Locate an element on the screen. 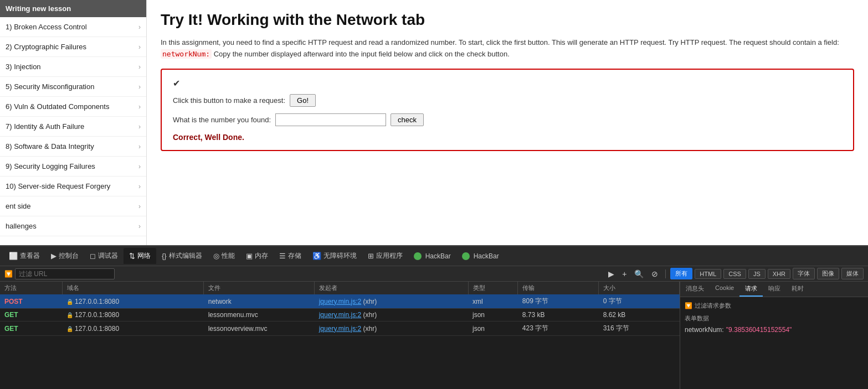 Image resolution: width=868 pixels, height=389 pixels. sidebar-header: Writing new lesson is located at coordinates (73, 9).